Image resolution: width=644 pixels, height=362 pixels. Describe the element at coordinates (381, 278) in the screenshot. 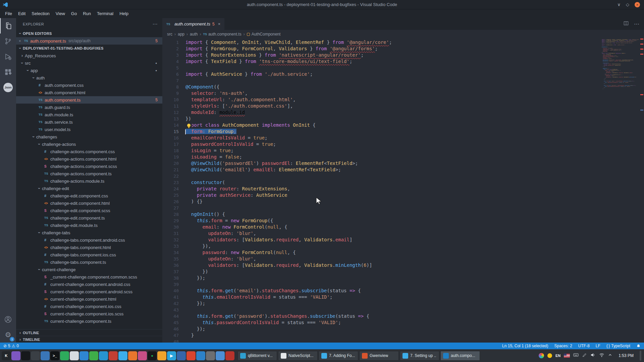

I see `code-line-38: 38 });` at that location.